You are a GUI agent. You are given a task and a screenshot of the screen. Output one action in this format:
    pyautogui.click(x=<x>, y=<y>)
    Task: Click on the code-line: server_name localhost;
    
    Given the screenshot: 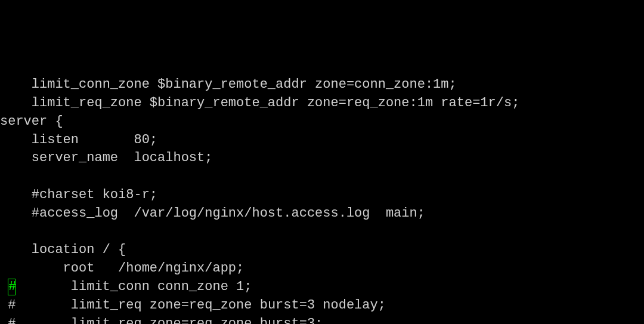 What is the action you would take?
    pyautogui.click(x=322, y=159)
    